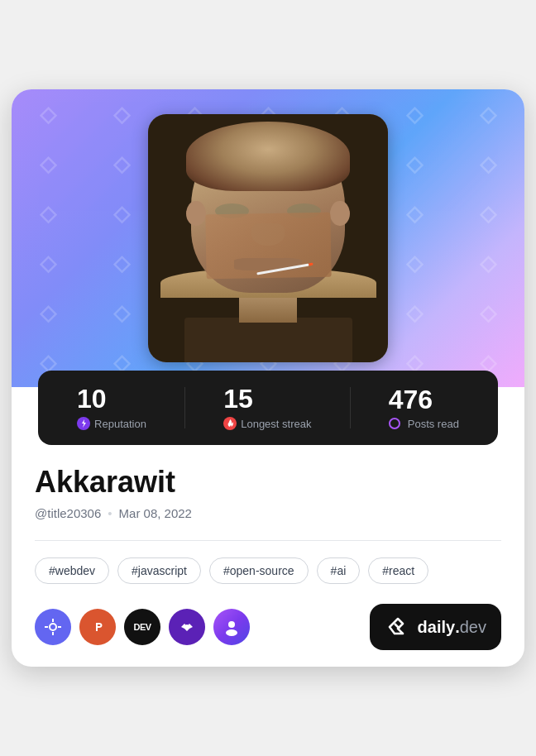  I want to click on daily-dev-logo: daily . dev, so click(435, 627).